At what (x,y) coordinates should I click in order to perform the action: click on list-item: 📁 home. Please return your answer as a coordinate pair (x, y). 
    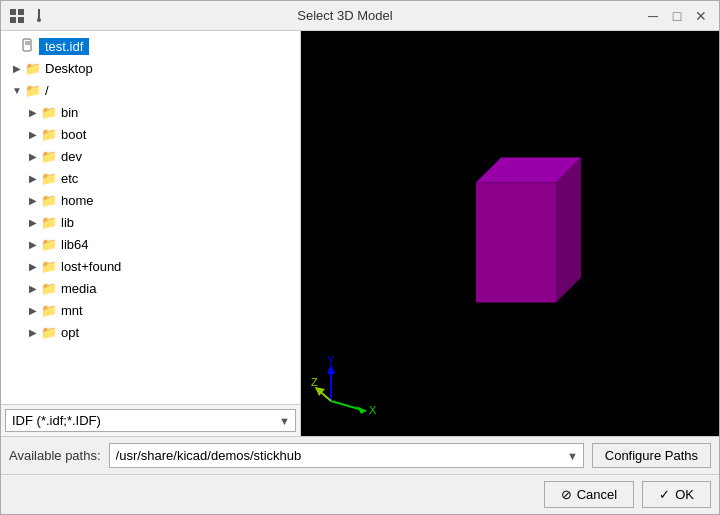
    Looking at the image, I should click on (150, 200).